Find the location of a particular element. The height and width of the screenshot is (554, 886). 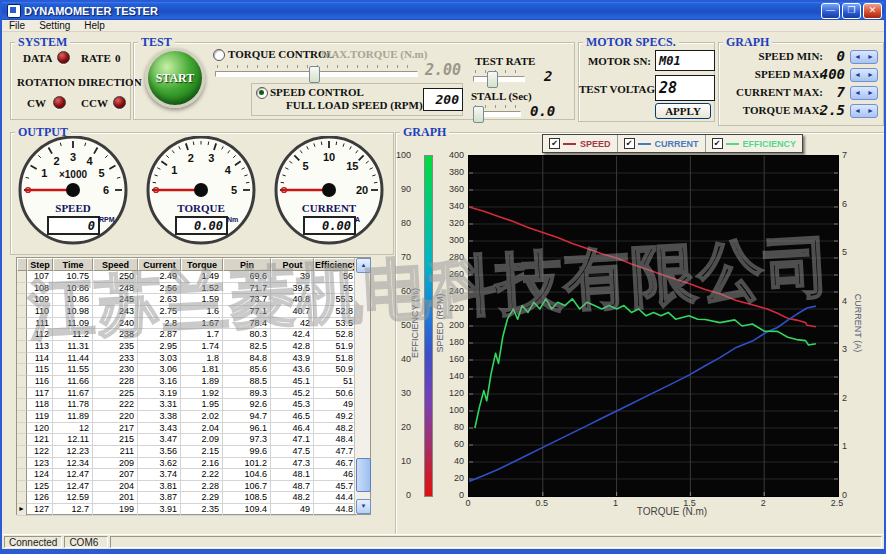

setting-label: CURRENT MAX: is located at coordinates (771, 92).